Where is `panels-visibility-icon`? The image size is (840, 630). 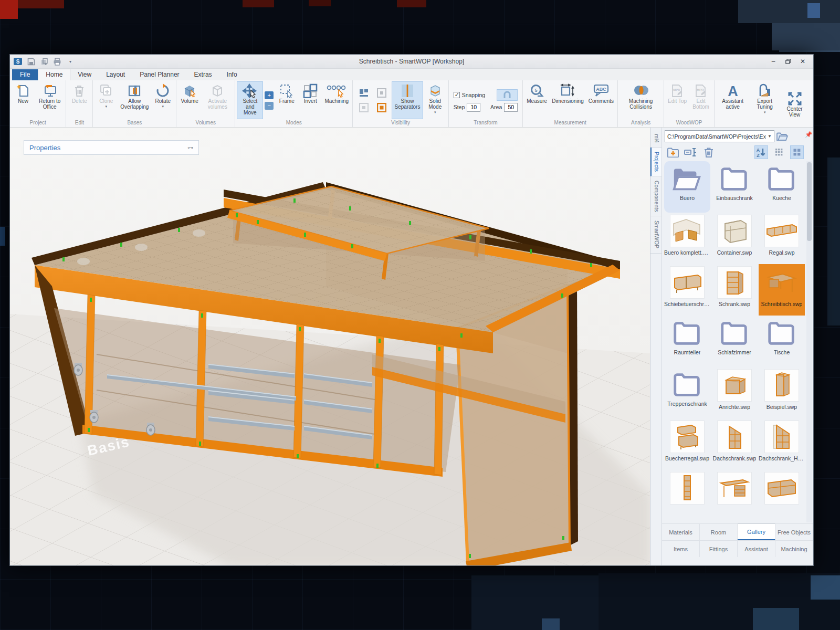
panels-visibility-icon is located at coordinates (364, 93).